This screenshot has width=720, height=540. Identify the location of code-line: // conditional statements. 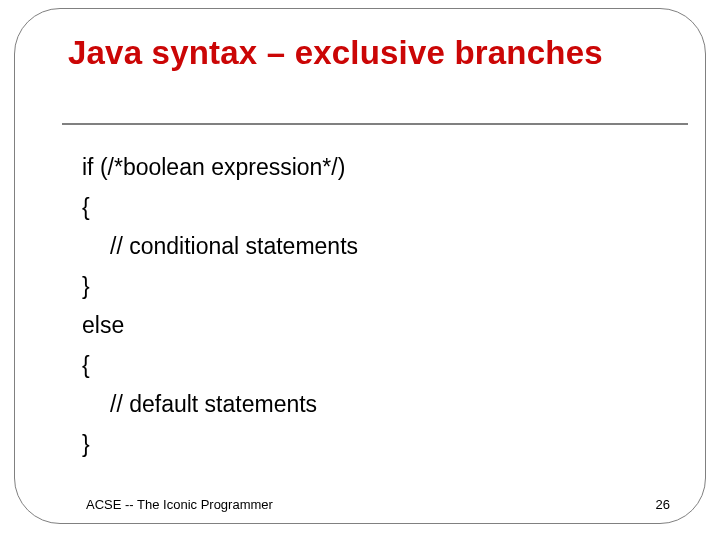
(371, 247).